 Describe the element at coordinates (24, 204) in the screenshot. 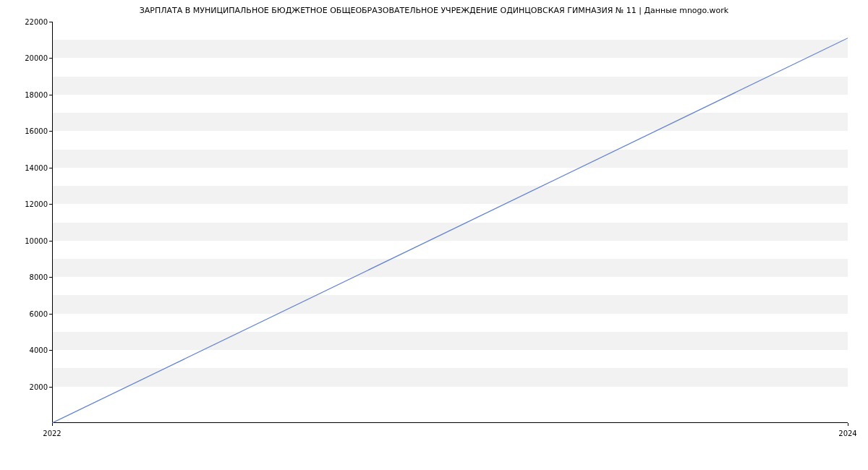

I see `y-tick-label: 12000` at that location.